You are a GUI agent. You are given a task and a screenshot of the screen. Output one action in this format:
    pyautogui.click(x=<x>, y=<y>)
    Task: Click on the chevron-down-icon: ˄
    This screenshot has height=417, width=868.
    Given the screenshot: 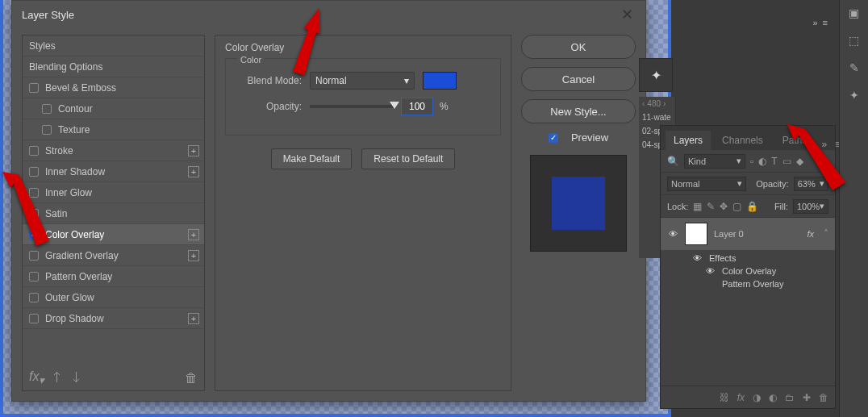 What is the action you would take?
    pyautogui.click(x=826, y=234)
    